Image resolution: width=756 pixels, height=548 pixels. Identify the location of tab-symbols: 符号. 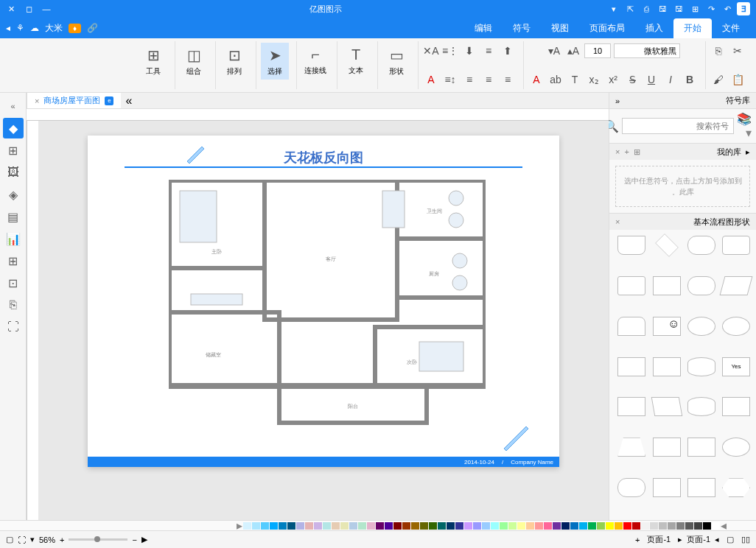
(522, 28).